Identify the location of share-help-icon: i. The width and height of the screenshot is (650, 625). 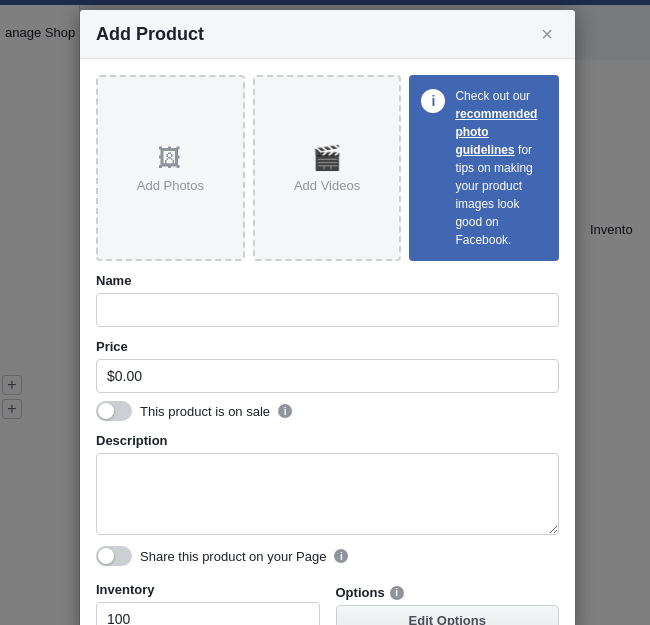
(341, 556).